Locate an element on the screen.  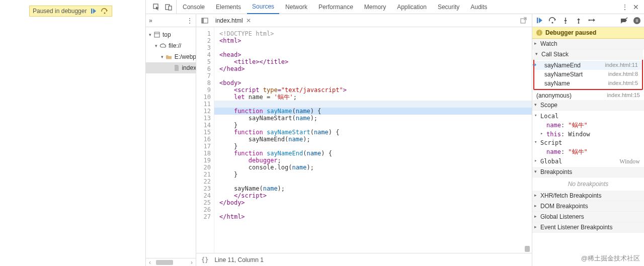
navigator-hscroll: ‹ › is located at coordinates (171, 262).